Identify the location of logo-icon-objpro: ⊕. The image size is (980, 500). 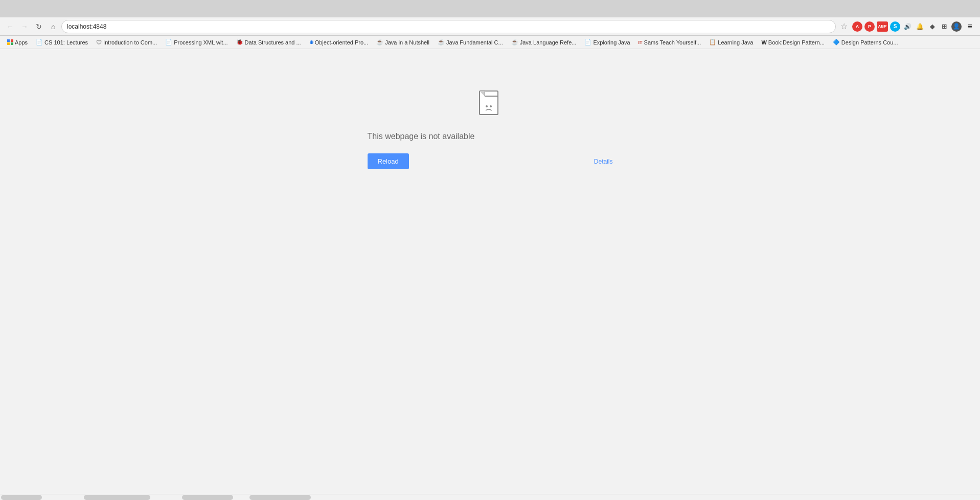
(311, 42).